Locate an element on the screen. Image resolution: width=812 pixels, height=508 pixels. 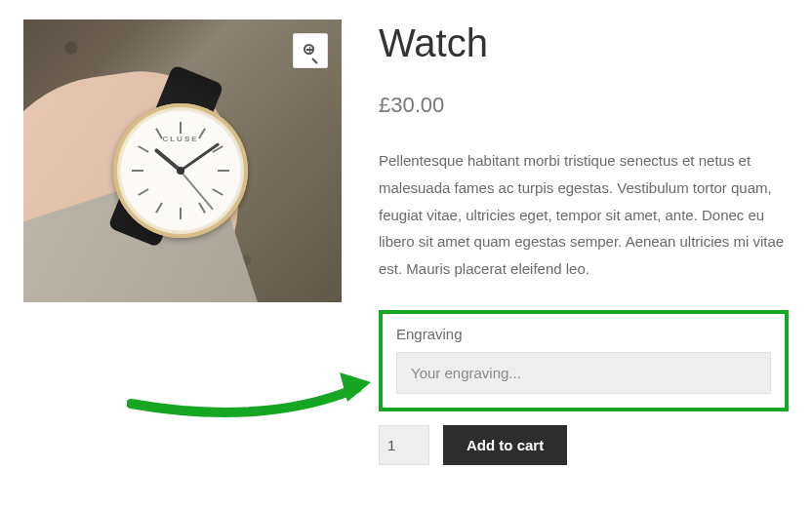
engraving-label: Engraving is located at coordinates (584, 333).